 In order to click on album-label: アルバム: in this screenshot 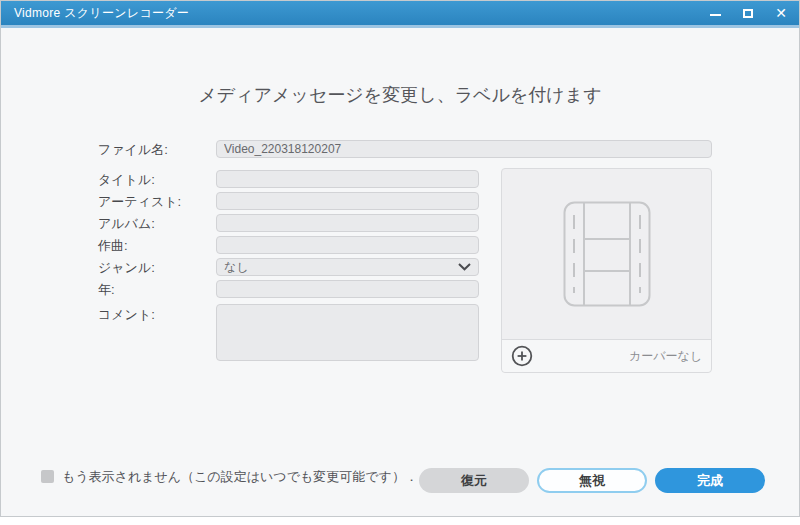, I will do `click(126, 224)`.